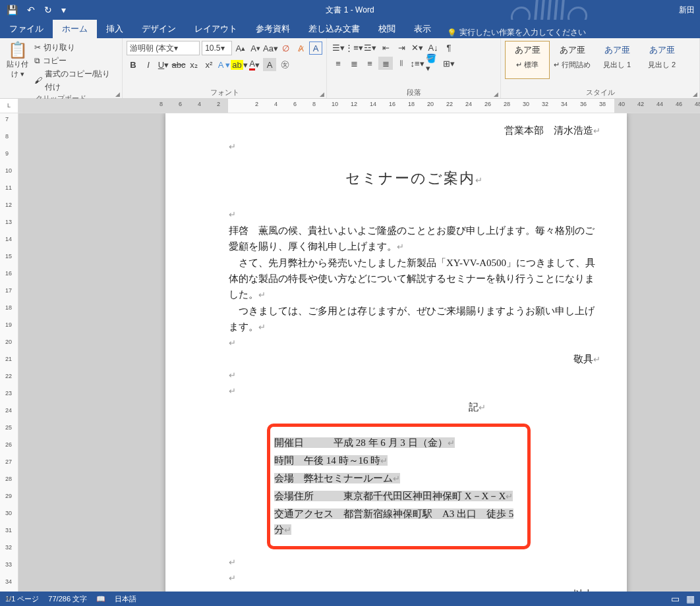 This screenshot has width=700, height=606. Describe the element at coordinates (209, 65) in the screenshot. I see `superscript-button: x²` at that location.